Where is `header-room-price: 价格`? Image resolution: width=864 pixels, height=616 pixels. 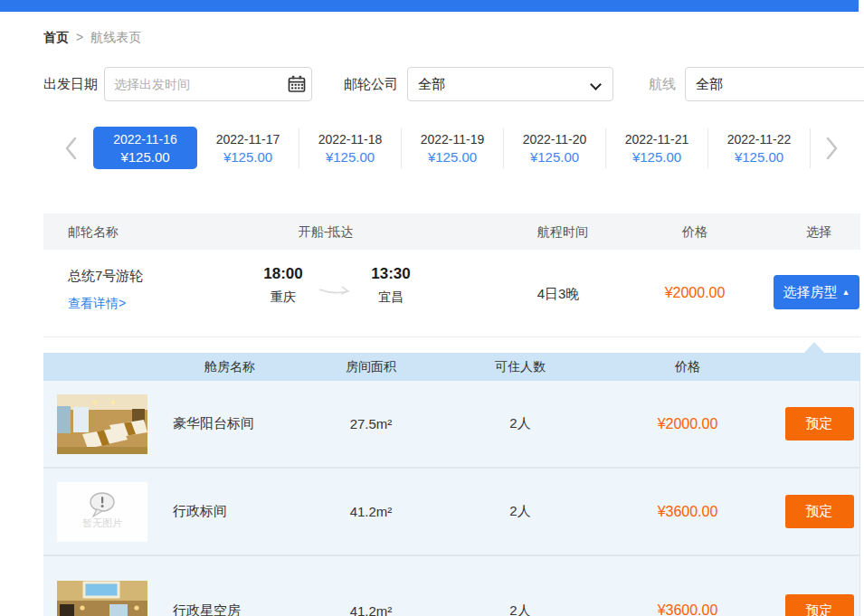 header-room-price: 价格 is located at coordinates (688, 367).